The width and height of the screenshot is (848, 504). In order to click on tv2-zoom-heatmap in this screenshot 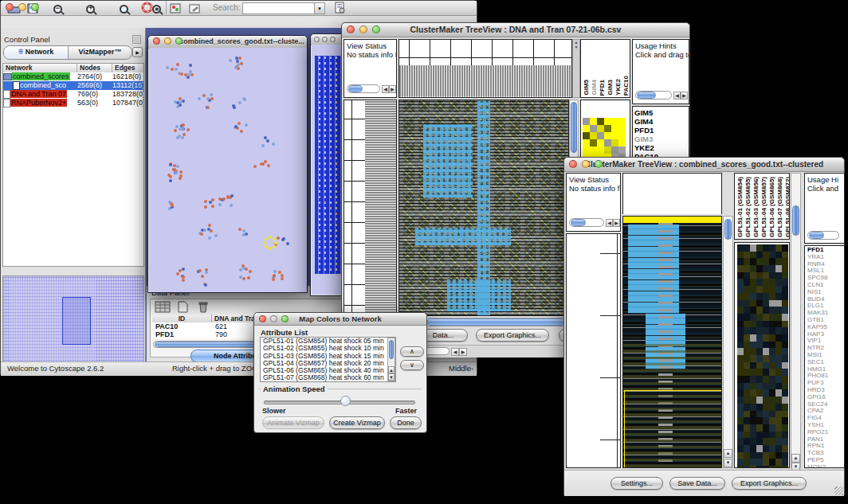, I will do `click(763, 356)`.